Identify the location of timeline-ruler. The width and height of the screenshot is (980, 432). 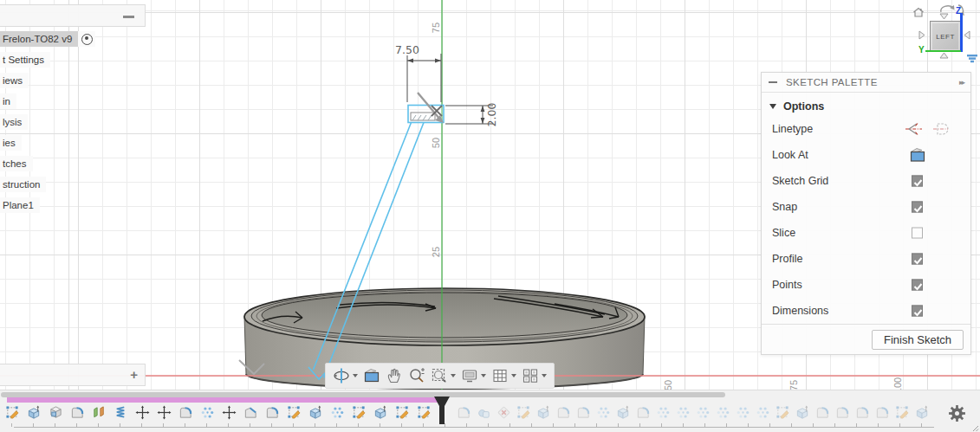
(474, 428).